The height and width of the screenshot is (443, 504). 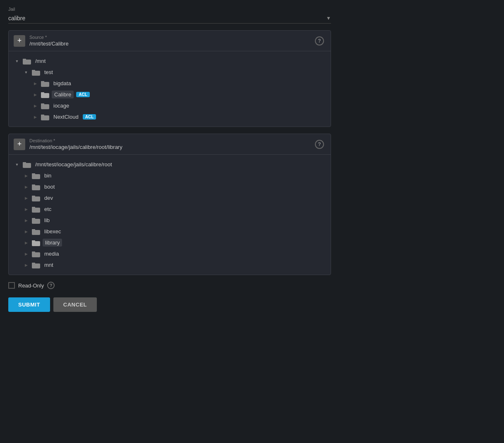 What do you see at coordinates (174, 265) in the screenshot?
I see `tree-node: mnt` at bounding box center [174, 265].